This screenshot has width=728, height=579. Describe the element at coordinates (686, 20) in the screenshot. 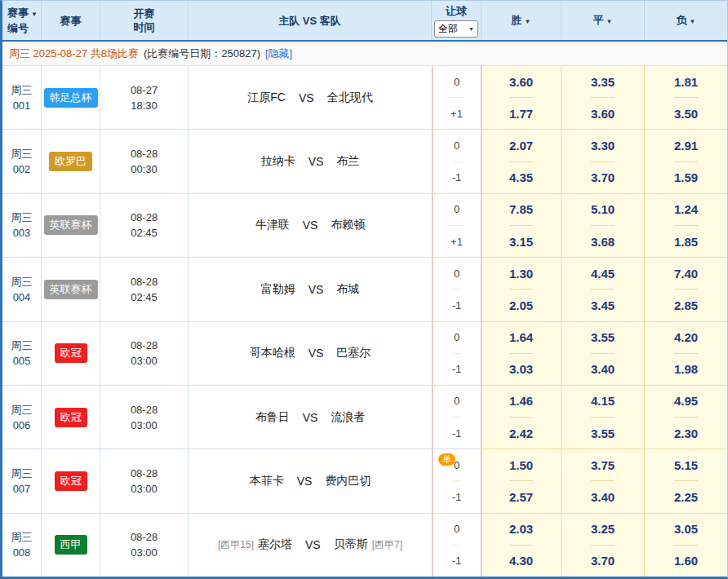

I see `header-lose: 负▼` at that location.